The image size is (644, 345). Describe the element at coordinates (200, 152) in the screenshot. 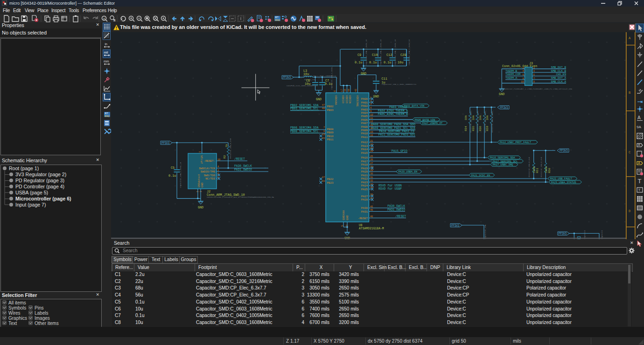

I see `svg-text: 1` at that location.